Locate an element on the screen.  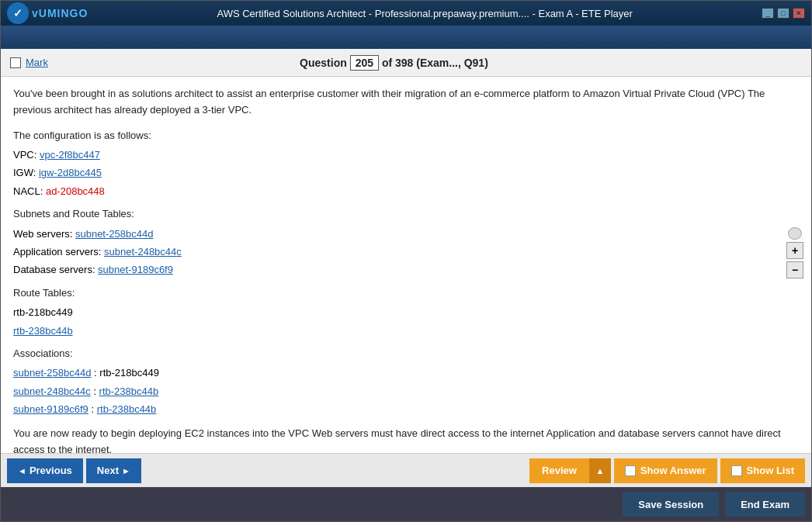
show-list-checkbox-icon is located at coordinates (737, 471).